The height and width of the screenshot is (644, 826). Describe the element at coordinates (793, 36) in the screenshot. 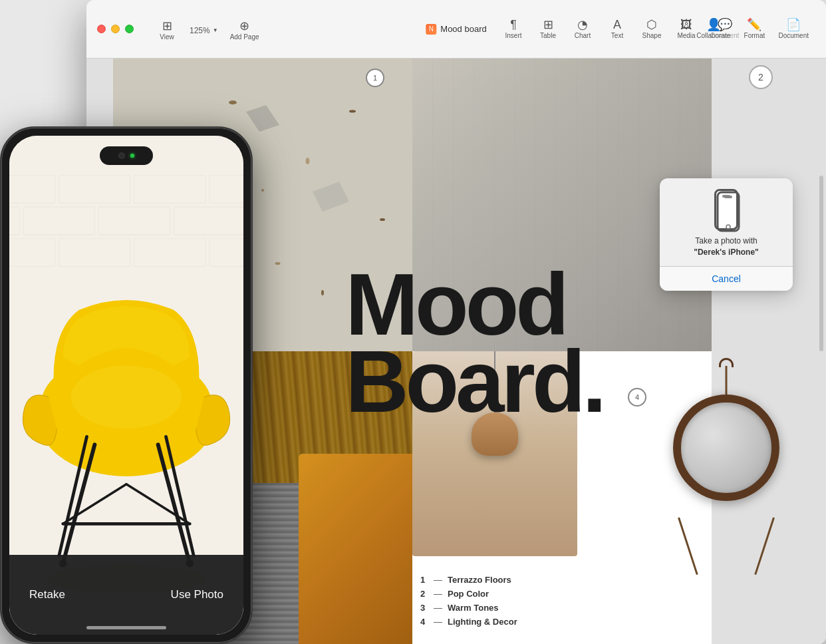

I see `document-label: Document` at that location.